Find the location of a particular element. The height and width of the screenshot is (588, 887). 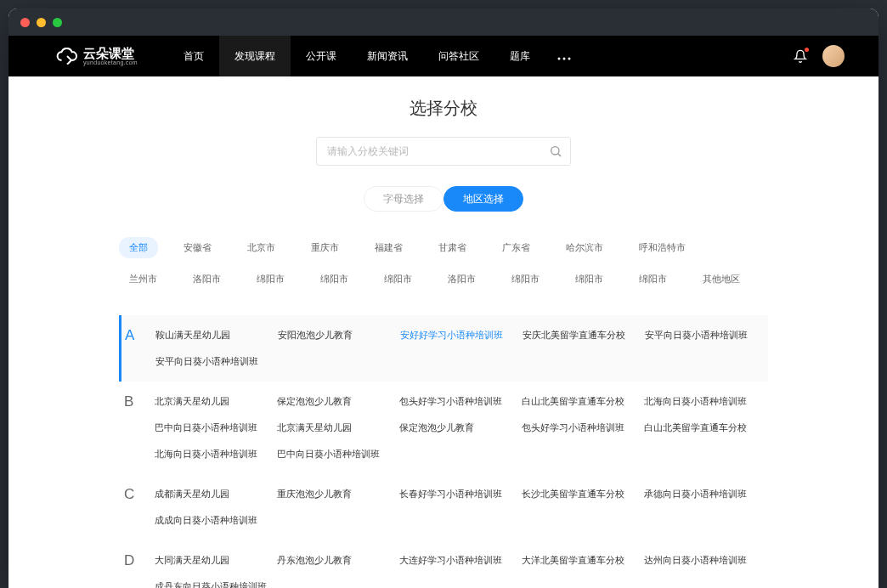

school-item: 重庆泡泡少儿教育 is located at coordinates (331, 495).